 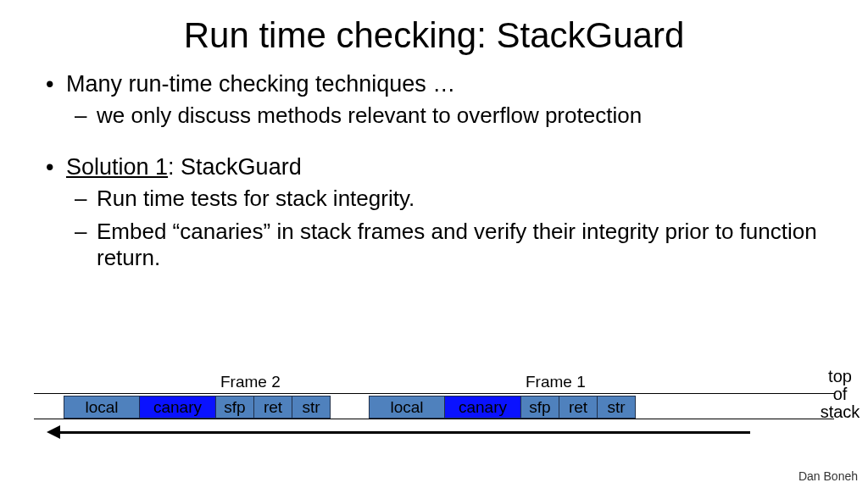 What do you see at coordinates (407, 407) in the screenshot?
I see `frame1-local: local` at bounding box center [407, 407].